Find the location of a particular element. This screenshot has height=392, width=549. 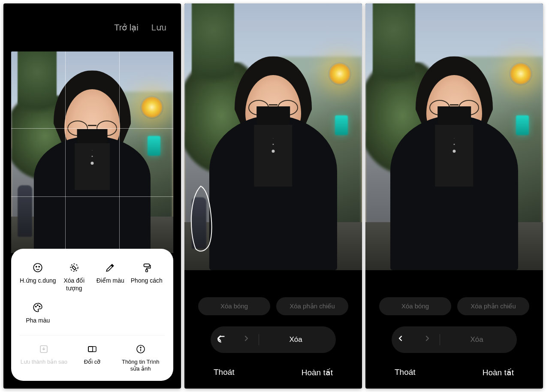

tool-color-mix: Pha màu is located at coordinates (38, 313).